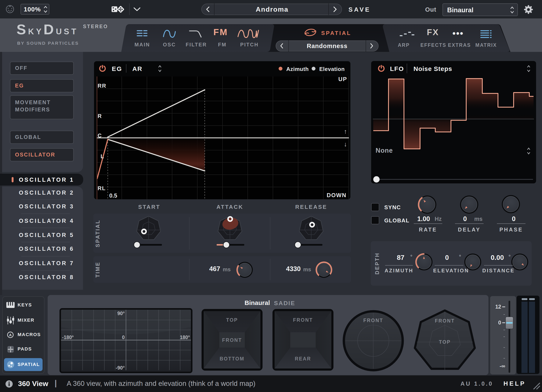 The width and height of the screenshot is (542, 392). I want to click on svg-text: 12, so click(498, 307).